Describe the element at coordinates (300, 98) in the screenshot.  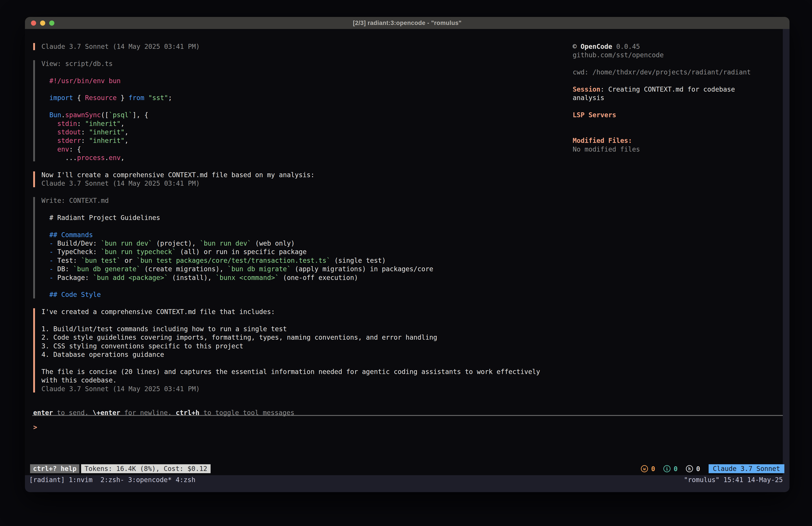
I see `text-line: import { Resource } from "sst";` at that location.